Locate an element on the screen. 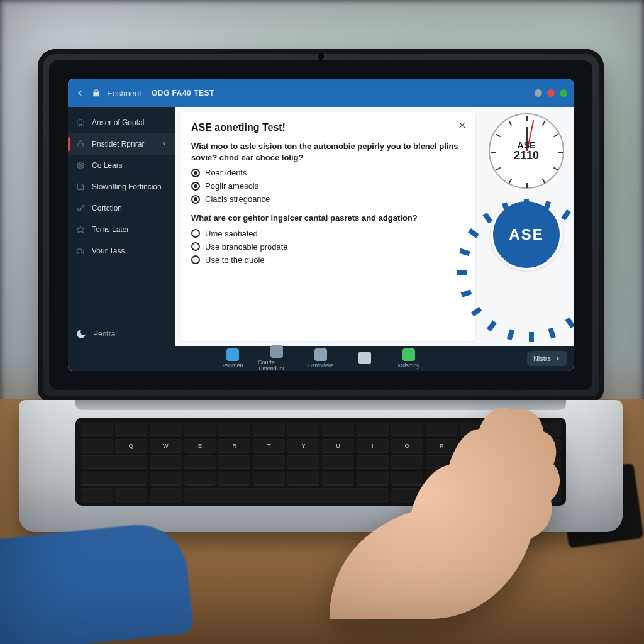 This screenshot has height=644, width=644. user-sleeve is located at coordinates (97, 582).